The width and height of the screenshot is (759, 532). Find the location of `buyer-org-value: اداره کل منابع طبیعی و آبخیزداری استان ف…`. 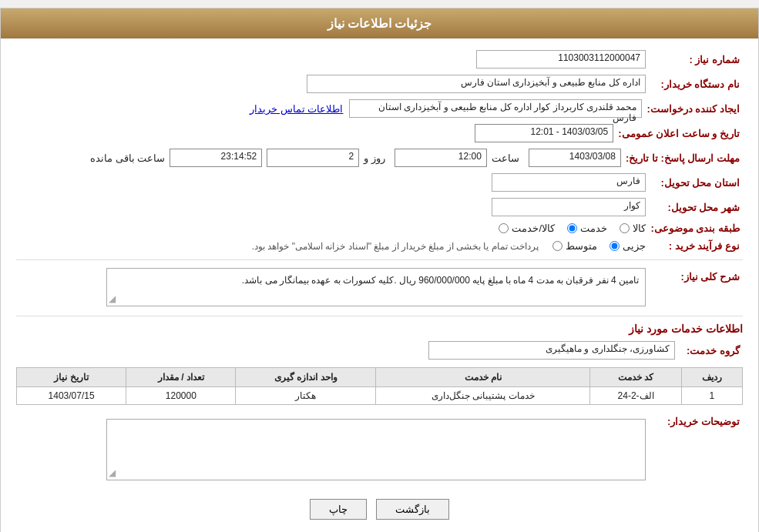

buyer-org-value: اداره کل منابع طبیعی و آبخیزداری استان ف… is located at coordinates (476, 84).